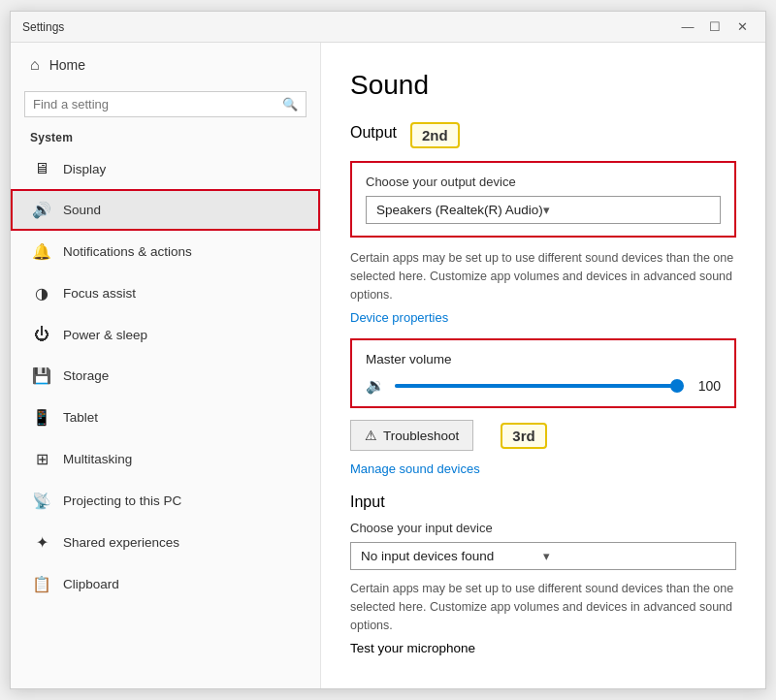 This screenshot has width=776, height=700. Describe the element at coordinates (543, 373) in the screenshot. I see `master-volume-box: Master volume 🔉 100` at that location.